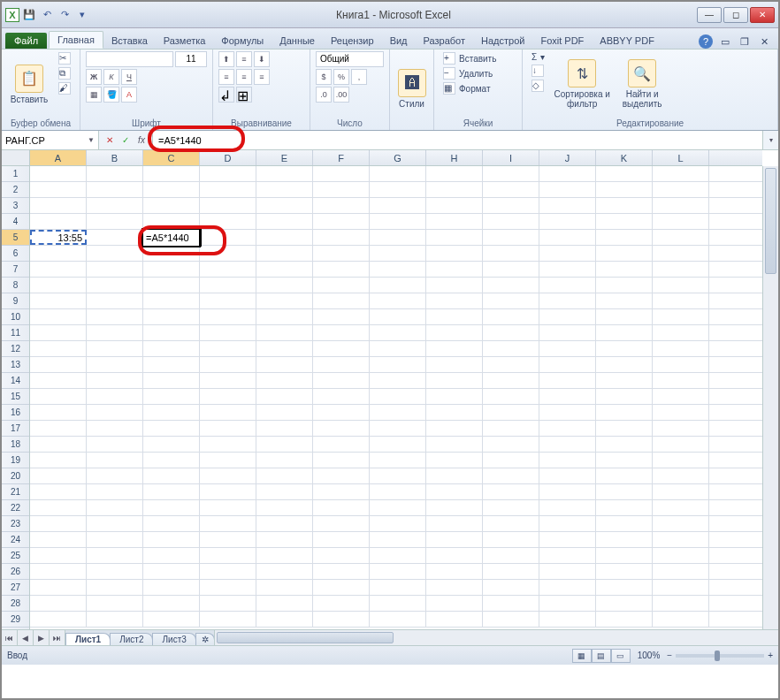 This screenshot has width=780, height=700. I want to click on cell-B9, so click(115, 301).